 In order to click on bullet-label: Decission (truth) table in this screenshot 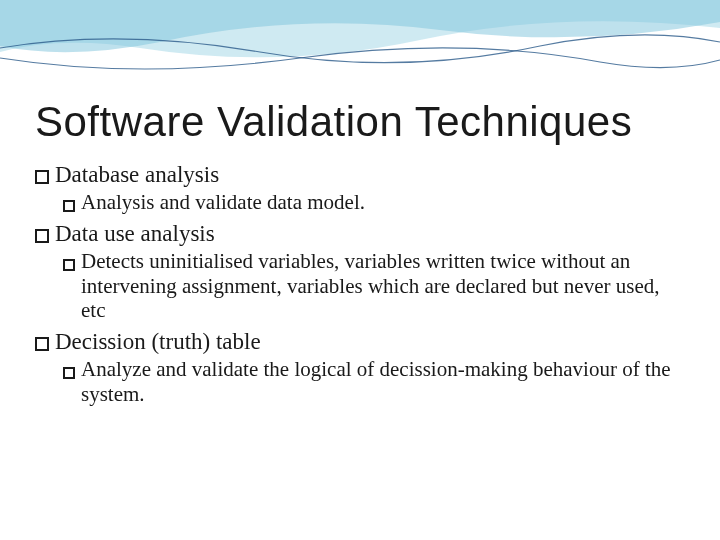, I will do `click(370, 342)`.